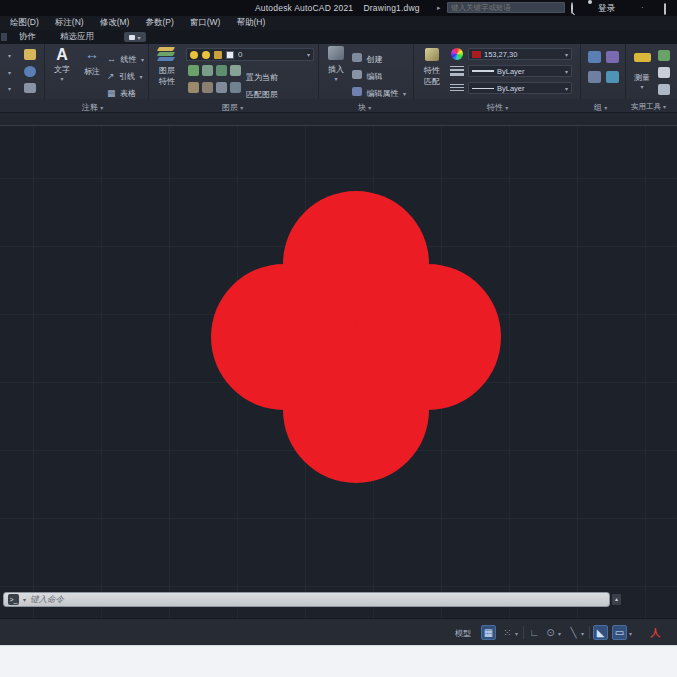  I want to click on match-properties-button: 特性 匹配, so click(432, 67).